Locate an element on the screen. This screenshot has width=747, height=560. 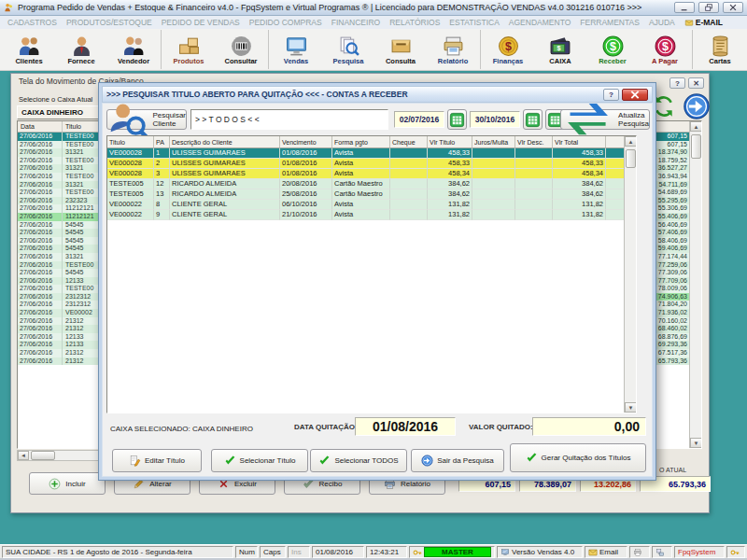
edit-icon is located at coordinates (134, 461).